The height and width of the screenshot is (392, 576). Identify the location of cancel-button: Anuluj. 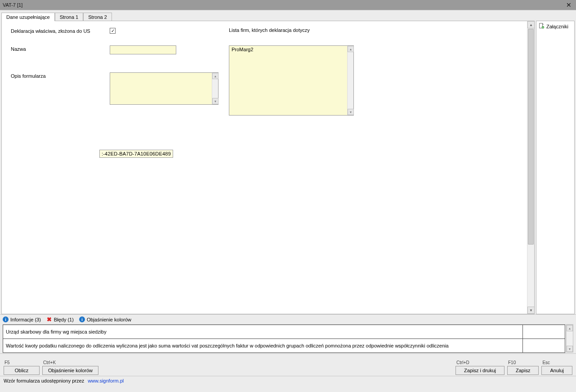
(557, 370).